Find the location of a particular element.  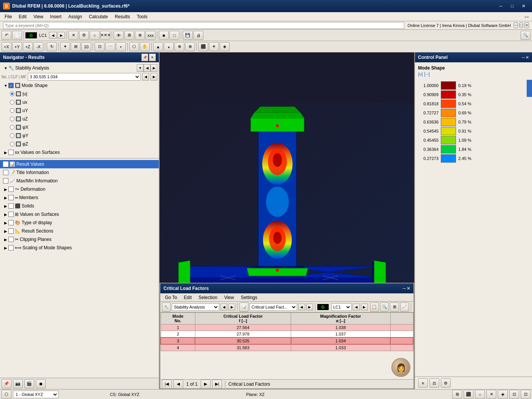

cp-minimize-btn: ─ is located at coordinates (523, 58).